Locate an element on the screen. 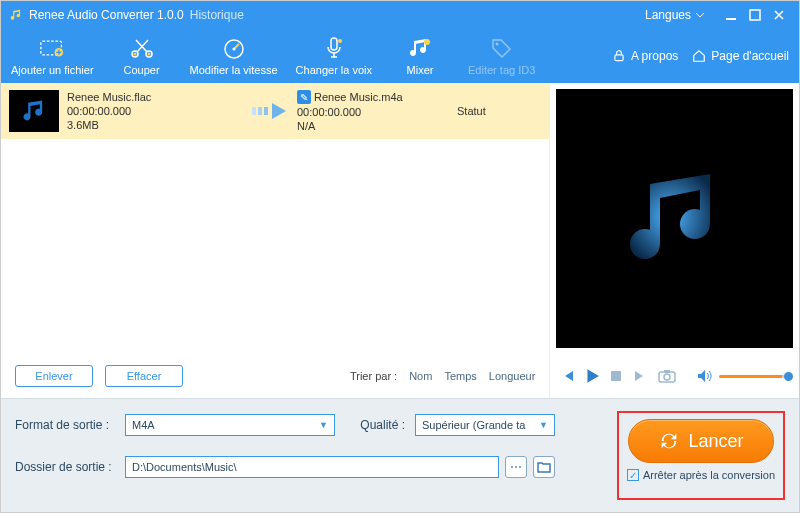 This screenshot has width=800, height=513. add-file-label: Ajouter un fichier is located at coordinates (52, 70).